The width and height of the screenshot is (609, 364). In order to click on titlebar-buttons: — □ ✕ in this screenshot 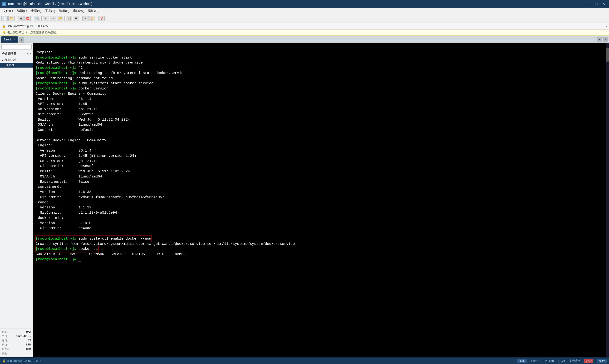, I will do `click(596, 4)`.